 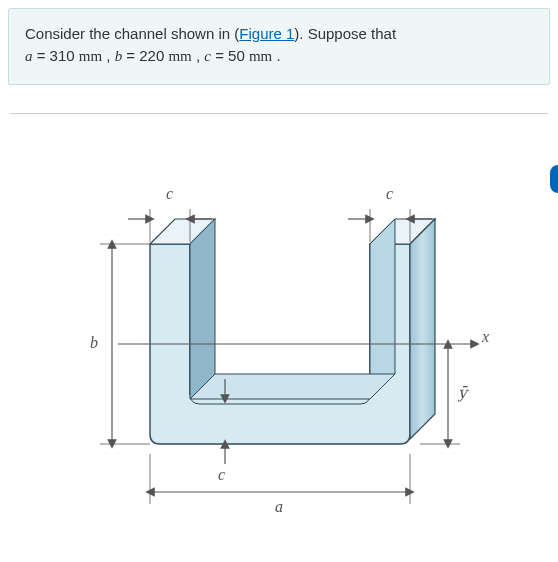 I want to click on dim-a: a, so click(x=280, y=484).